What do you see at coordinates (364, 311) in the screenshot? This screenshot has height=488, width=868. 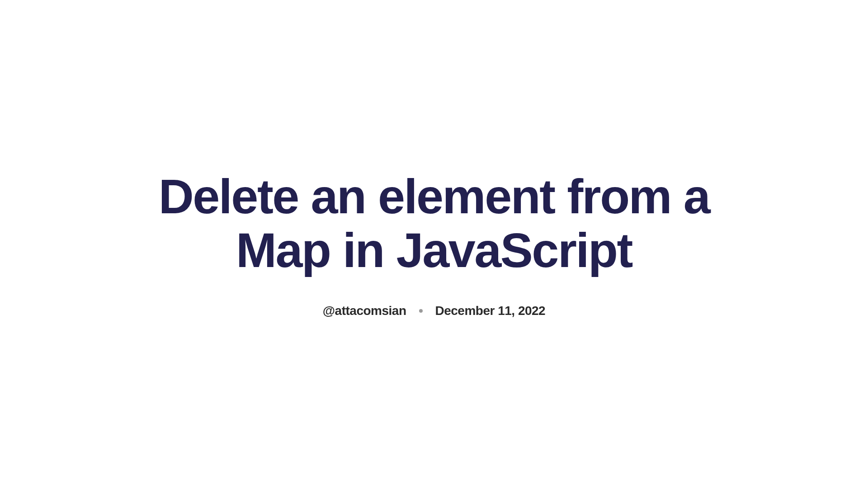 I see `author-handle: @attacomsian` at bounding box center [364, 311].